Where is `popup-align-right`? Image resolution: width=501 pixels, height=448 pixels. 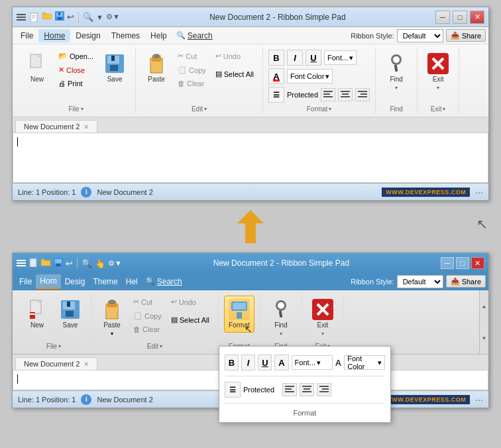 popup-align-right is located at coordinates (324, 390).